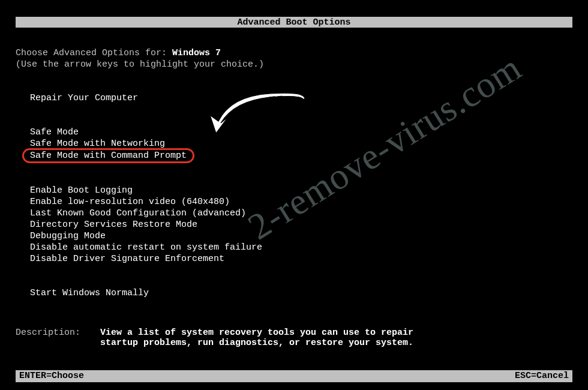  What do you see at coordinates (294, 53) in the screenshot?
I see `os-prompt-line: Choose Advanced Options for: Windows 7` at bounding box center [294, 53].